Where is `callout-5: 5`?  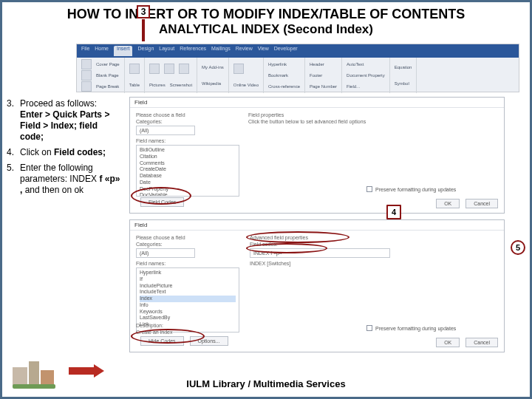
callout-5: 5 is located at coordinates (518, 248).